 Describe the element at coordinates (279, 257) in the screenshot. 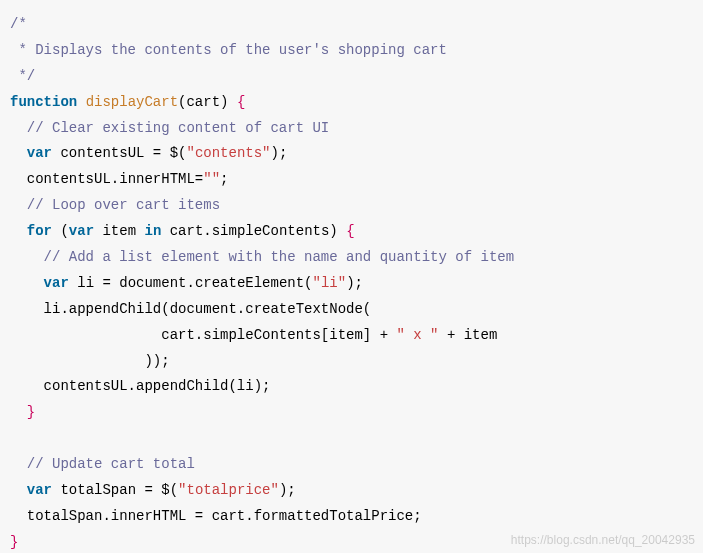

I see `cmt-addli: // Add a list element with the name and …` at that location.